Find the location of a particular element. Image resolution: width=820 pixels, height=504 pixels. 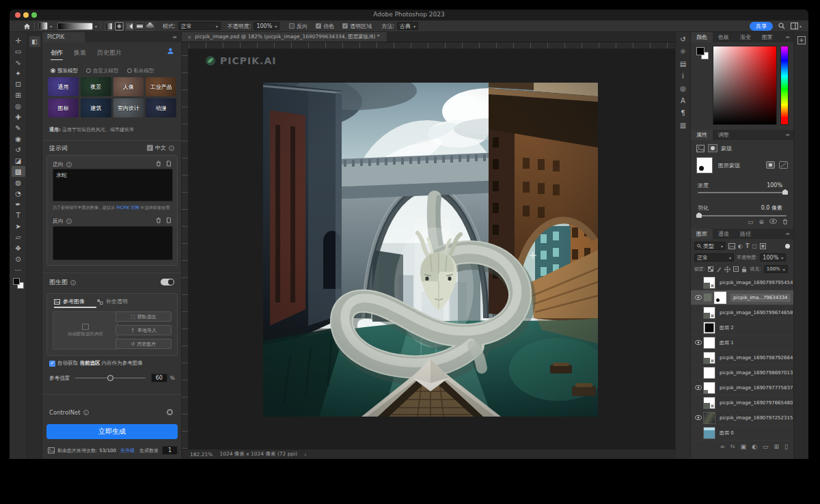

picpik-website-link: PICPIK 官网 is located at coordinates (127, 208).